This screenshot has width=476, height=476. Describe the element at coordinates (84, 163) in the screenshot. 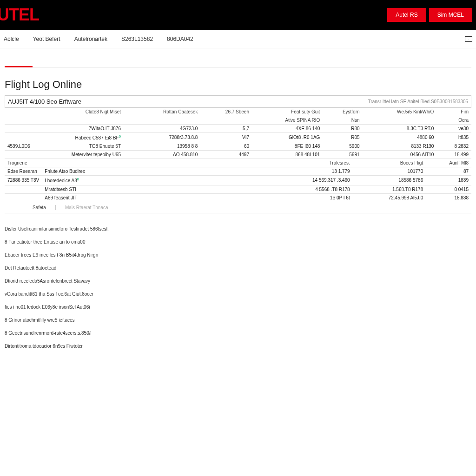

I see `t2-h-c2` at that location.